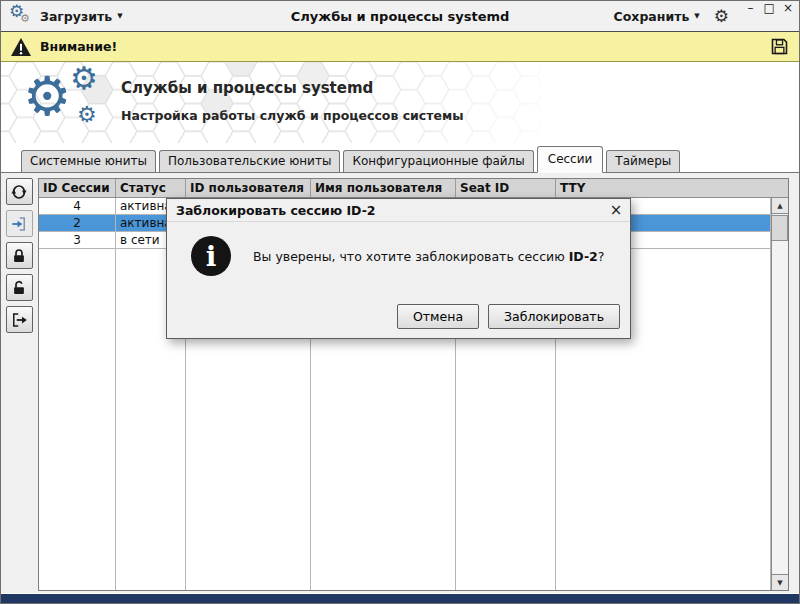 The height and width of the screenshot is (604, 800). I want to click on terminate-session-button, so click(20, 320).